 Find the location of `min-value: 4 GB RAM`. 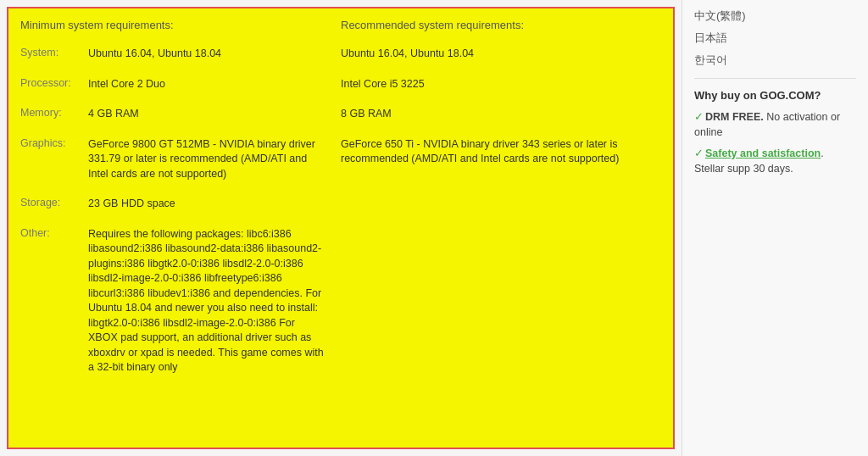

min-value: 4 GB RAM is located at coordinates (114, 114).